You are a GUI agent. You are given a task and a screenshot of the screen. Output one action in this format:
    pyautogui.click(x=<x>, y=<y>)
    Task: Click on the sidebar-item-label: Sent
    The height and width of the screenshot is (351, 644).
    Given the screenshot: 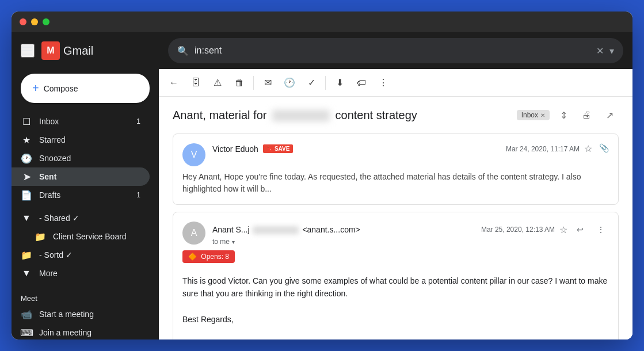 What is the action you would take?
    pyautogui.click(x=48, y=177)
    